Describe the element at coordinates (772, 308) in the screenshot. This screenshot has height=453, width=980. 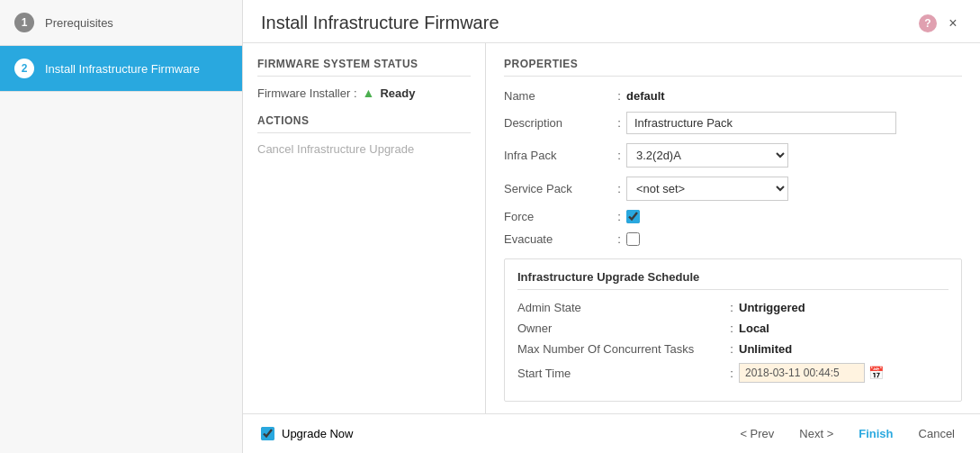
I see `admin-state-value: Untriggered` at that location.